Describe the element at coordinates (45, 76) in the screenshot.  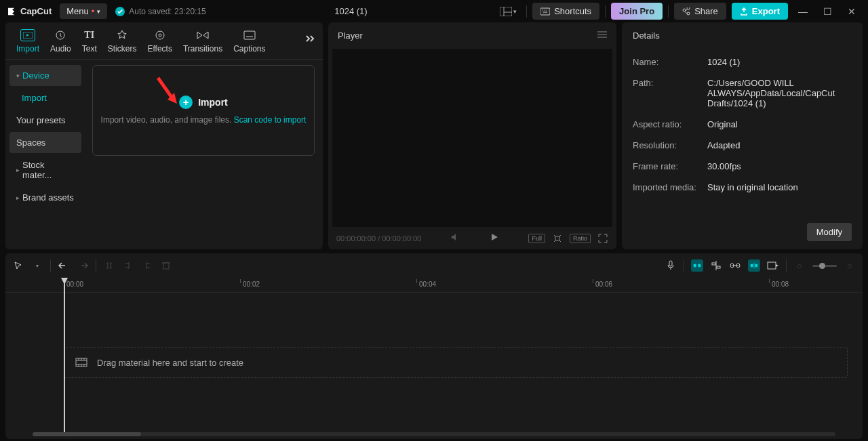
I see `sidebar-item-device: ▾Device` at that location.